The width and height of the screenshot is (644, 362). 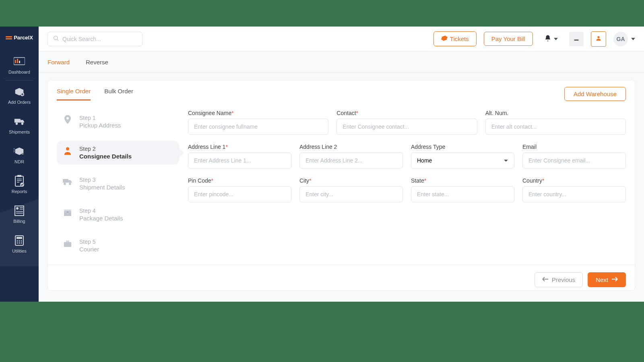 What do you see at coordinates (19, 191) in the screenshot?
I see `sidebar-item-label: Reports` at bounding box center [19, 191].